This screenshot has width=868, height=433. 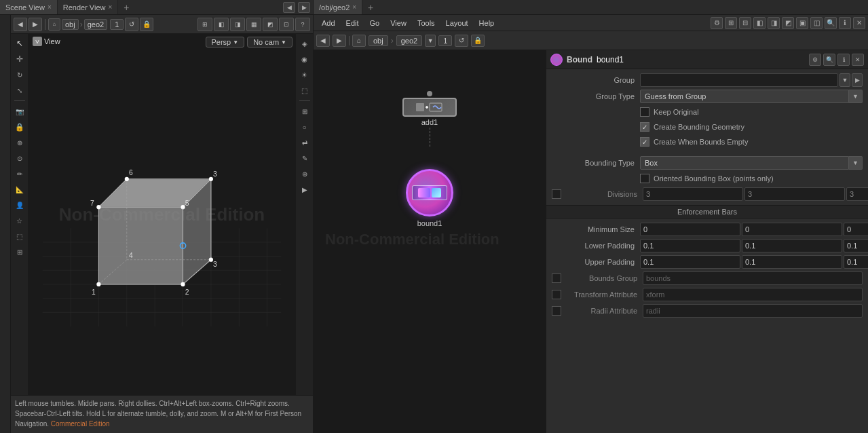 I want to click on left-panel-expand: ▶, so click(x=304, y=7).